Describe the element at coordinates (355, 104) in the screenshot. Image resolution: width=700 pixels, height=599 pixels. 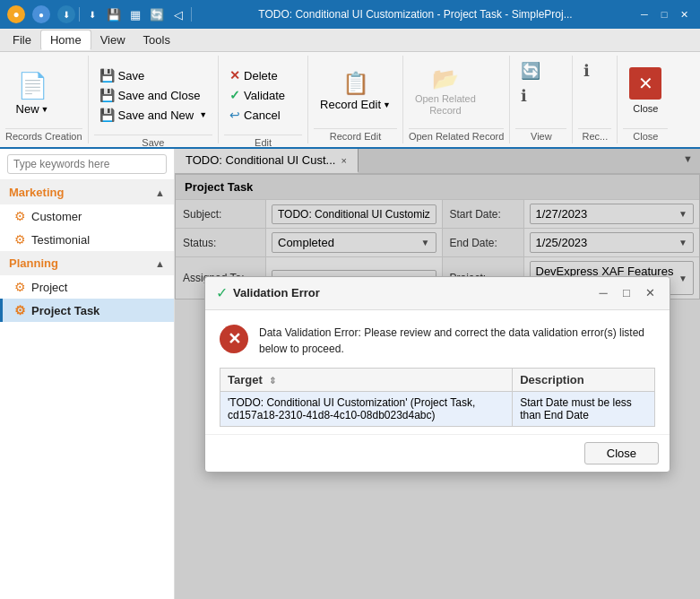
I see `record-edit-label: Record Edit ▼` at that location.